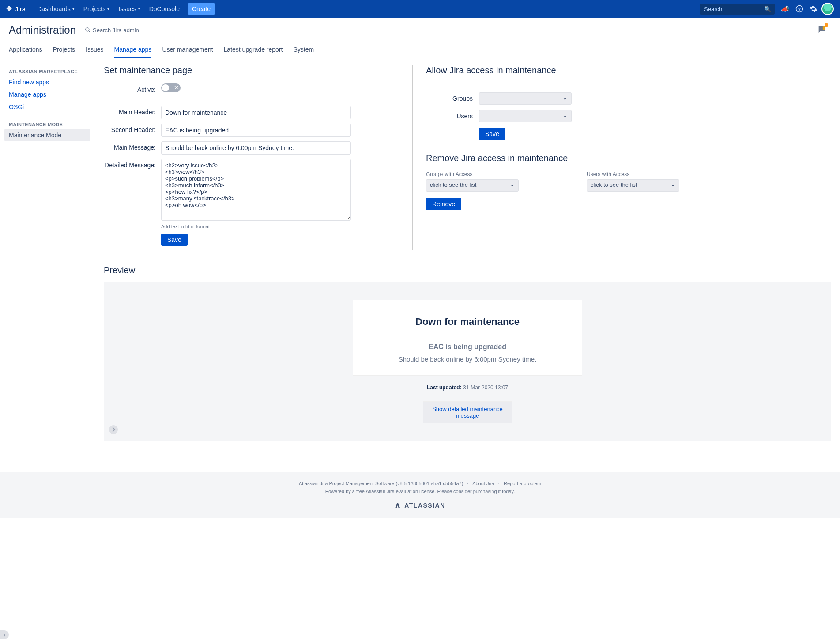  What do you see at coordinates (472, 174) in the screenshot?
I see `remove-groups-label: Groups with Access` at bounding box center [472, 174].